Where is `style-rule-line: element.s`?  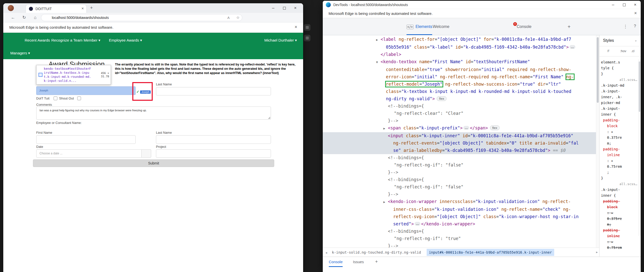 style-rule-line: element.s is located at coordinates (620, 62).